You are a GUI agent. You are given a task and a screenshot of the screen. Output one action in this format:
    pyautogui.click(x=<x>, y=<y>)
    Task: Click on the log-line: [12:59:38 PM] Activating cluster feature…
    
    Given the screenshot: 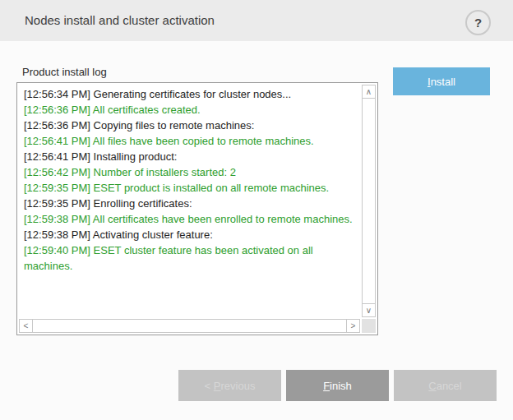 What is the action you would take?
    pyautogui.click(x=190, y=235)
    